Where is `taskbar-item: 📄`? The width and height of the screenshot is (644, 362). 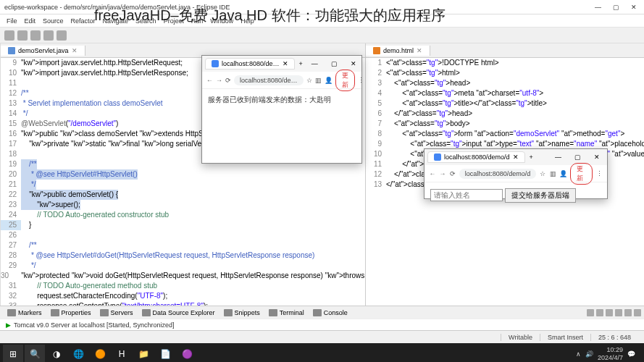 taskbar-item: 📄 is located at coordinates (165, 353).